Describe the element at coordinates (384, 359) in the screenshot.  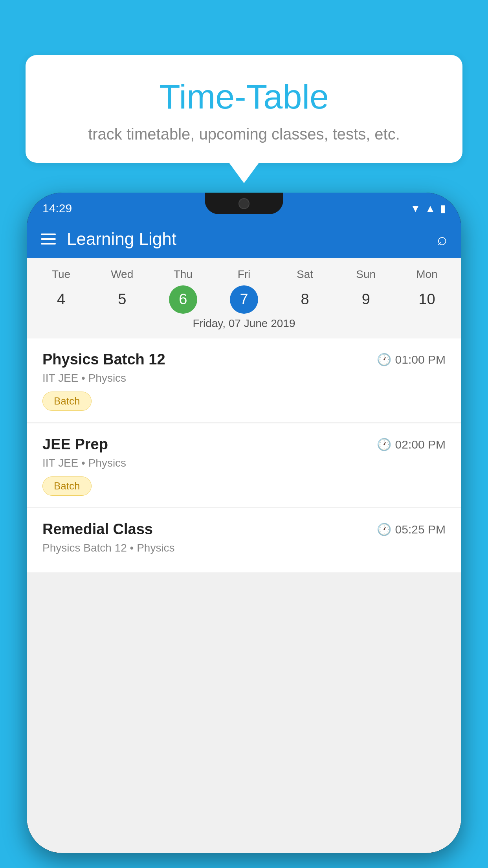
I see `clock-icon-1: 🕐` at that location.